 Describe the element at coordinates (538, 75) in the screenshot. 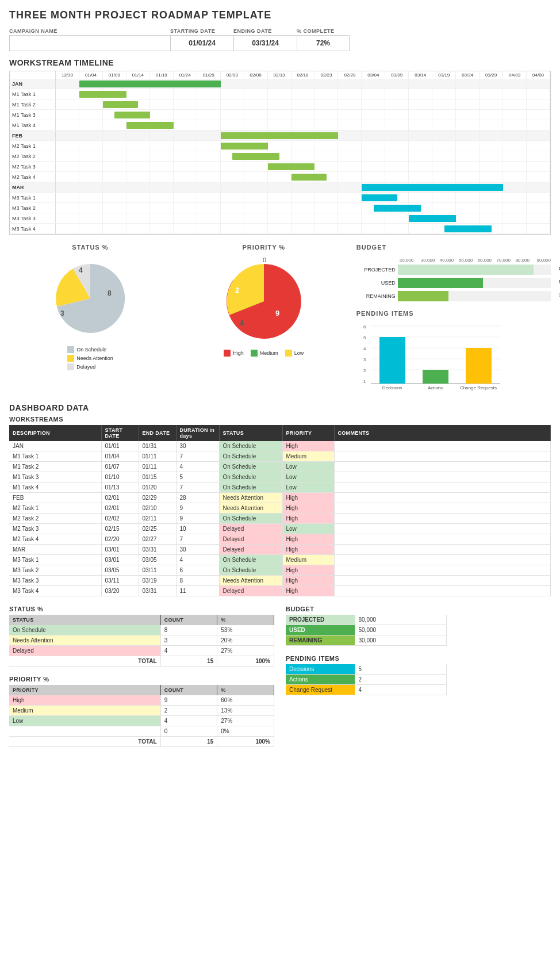

I see `gantt-date-header: 04/08` at that location.